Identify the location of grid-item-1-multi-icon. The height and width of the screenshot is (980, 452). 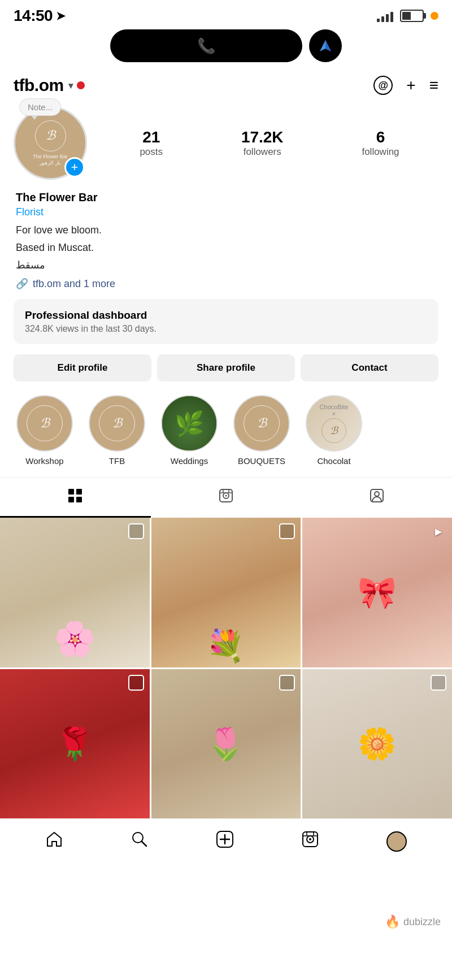
(136, 531).